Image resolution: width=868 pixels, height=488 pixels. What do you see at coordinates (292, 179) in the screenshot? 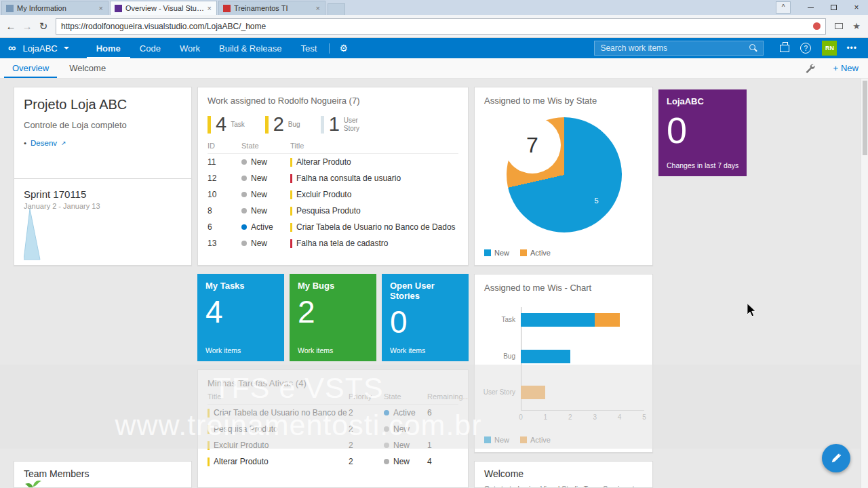
I see `work-item-type-bar` at bounding box center [292, 179].